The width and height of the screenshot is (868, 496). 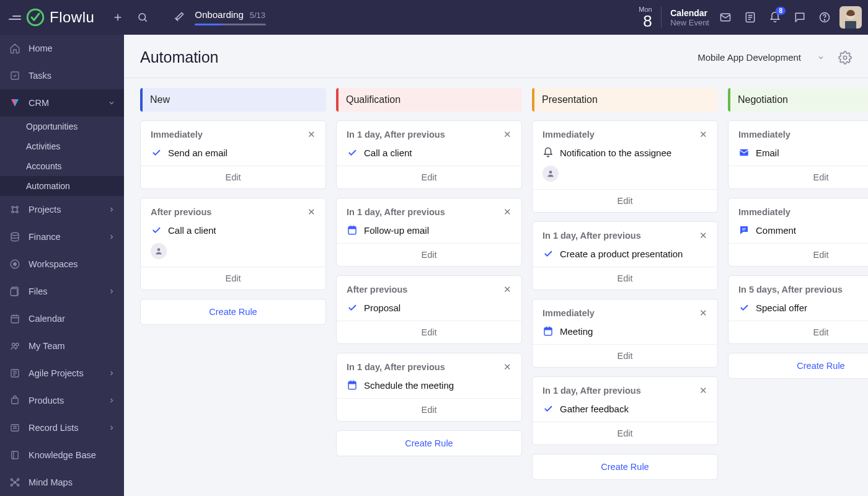 What do you see at coordinates (725, 17) in the screenshot?
I see `inbox-icon` at bounding box center [725, 17].